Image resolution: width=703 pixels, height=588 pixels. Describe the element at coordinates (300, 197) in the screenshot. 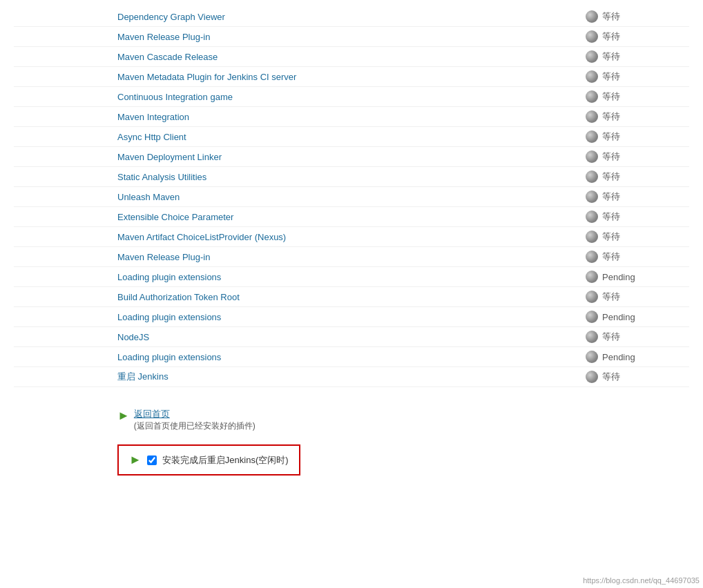

I see `plugin-name: Unleash Maven` at that location.